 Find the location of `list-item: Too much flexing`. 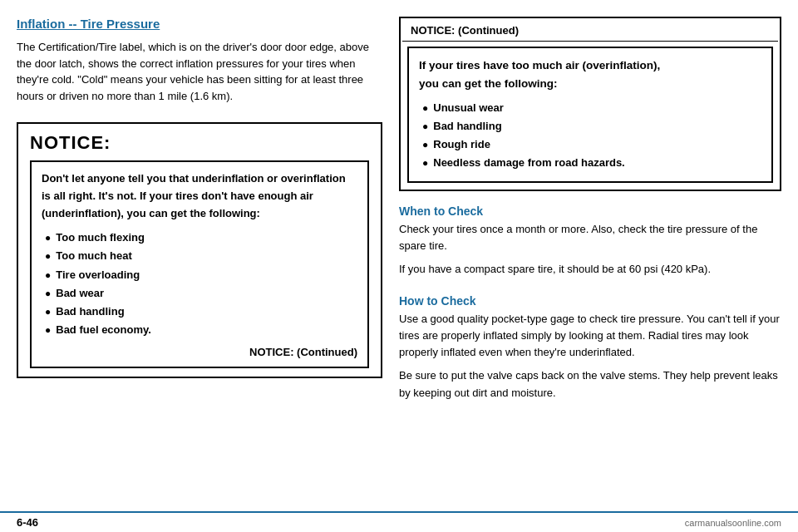

list-item: Too much flexing is located at coordinates (201, 238).